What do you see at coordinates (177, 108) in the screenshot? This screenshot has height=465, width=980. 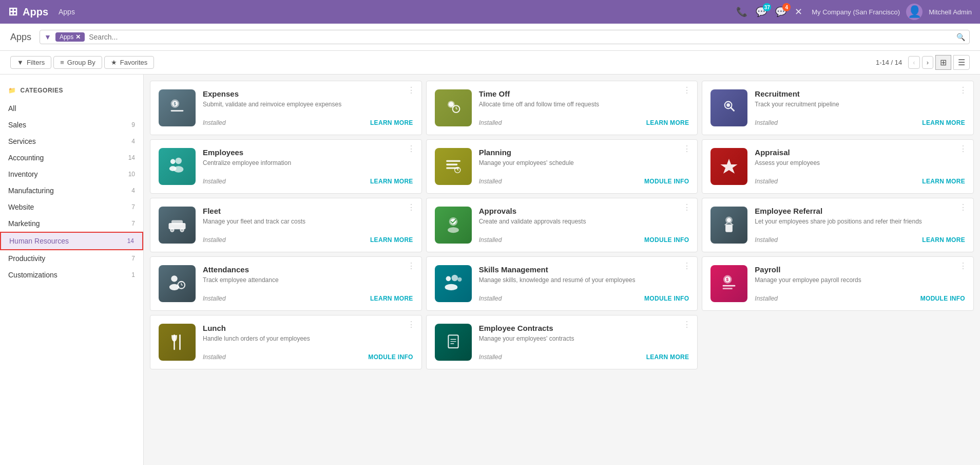 I see `app-icon-expenses: $` at bounding box center [177, 108].